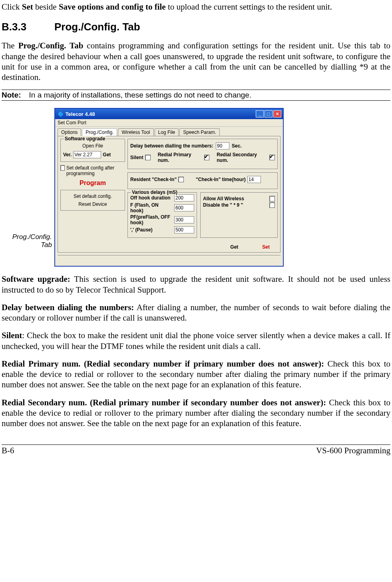 This screenshot has height=582, width=392. I want to click on flash-label: F (Flash, ON hook), so click(151, 208).